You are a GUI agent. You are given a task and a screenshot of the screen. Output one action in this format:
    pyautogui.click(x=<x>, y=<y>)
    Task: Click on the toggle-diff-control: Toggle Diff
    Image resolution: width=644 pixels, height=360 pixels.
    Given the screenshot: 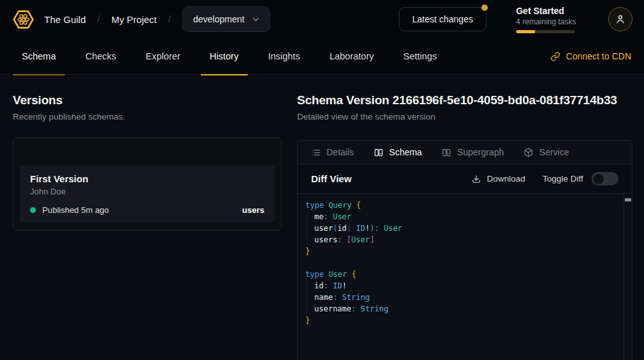 What is the action you would take?
    pyautogui.click(x=580, y=179)
    